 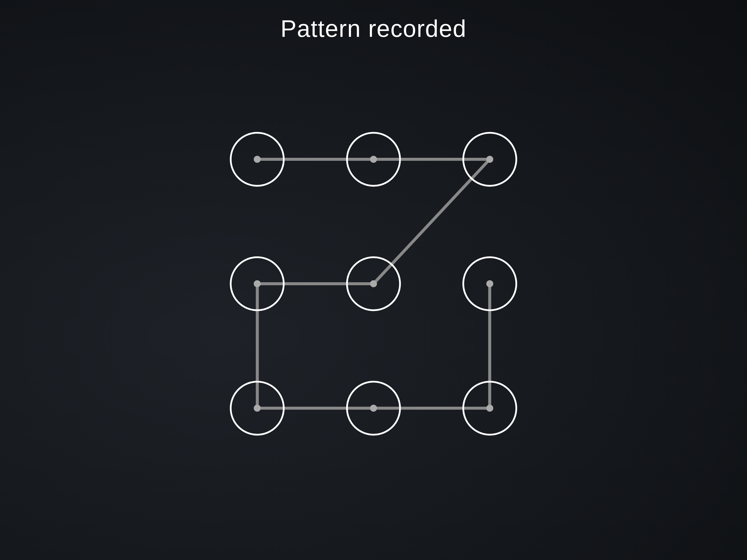 I want to click on page-title: Pattern recorded, so click(x=374, y=28).